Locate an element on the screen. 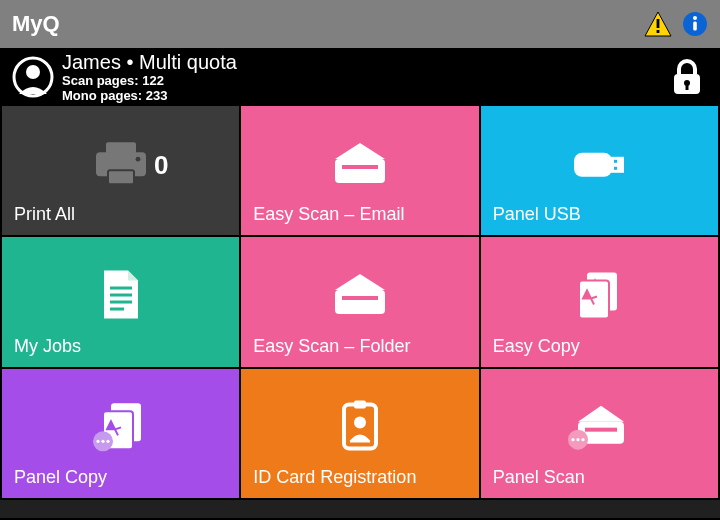  tile-label: Easy Copy is located at coordinates (600, 346).